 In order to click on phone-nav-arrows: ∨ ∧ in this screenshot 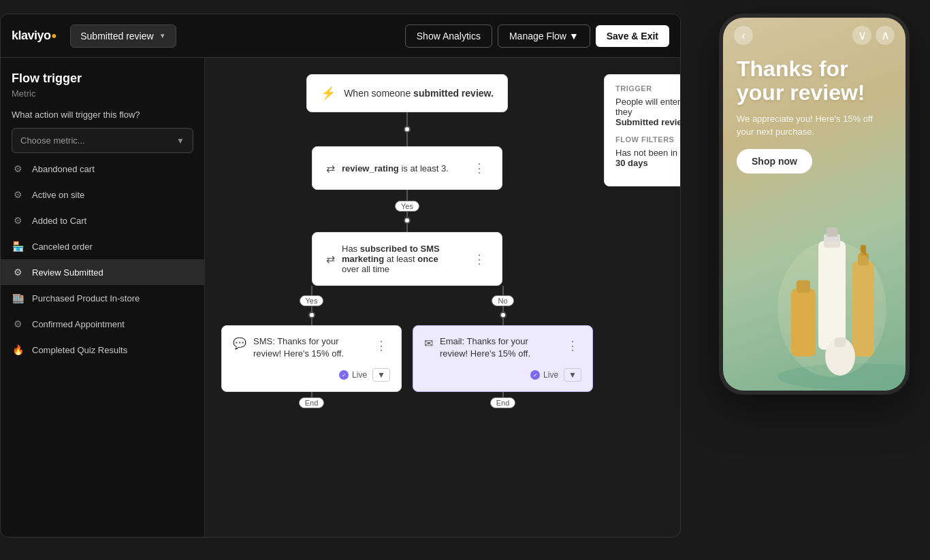, I will do `click(873, 35)`.